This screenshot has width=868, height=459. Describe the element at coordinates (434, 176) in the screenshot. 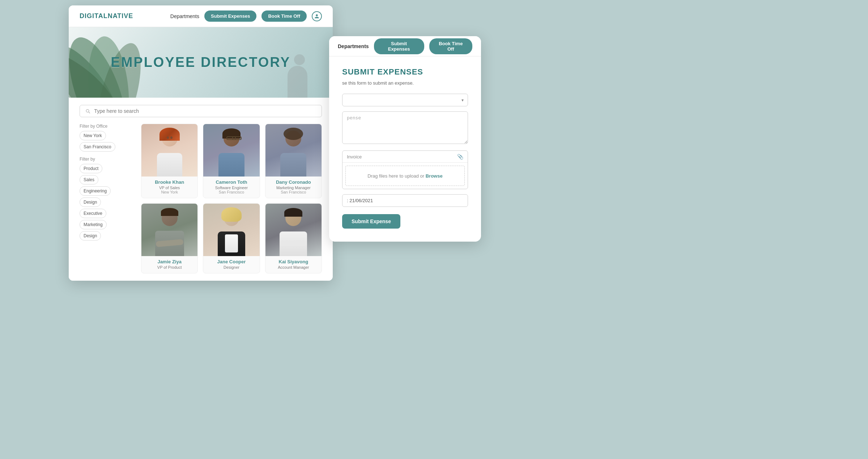

I see `browse-link: Browse` at that location.